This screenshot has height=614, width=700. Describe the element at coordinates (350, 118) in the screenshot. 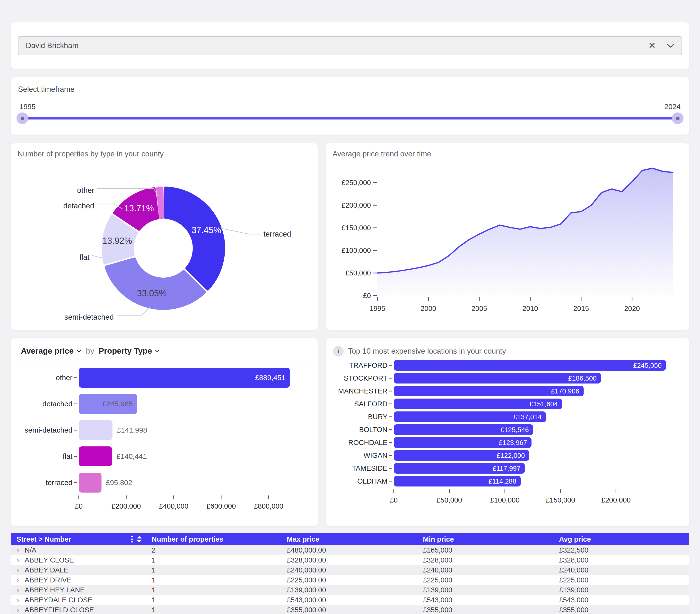

I see `timeframe-slider` at that location.